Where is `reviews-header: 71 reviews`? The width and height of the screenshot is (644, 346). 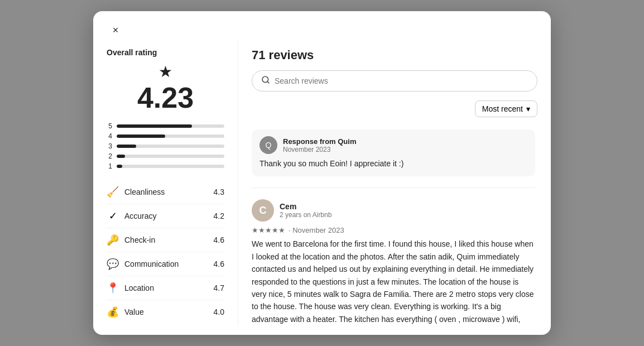
reviews-header: 71 reviews is located at coordinates (395, 55).